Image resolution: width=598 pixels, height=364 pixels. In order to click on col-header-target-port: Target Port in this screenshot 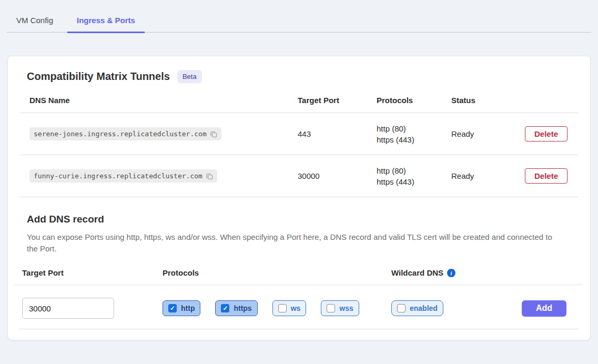, I will do `click(327, 104)`.